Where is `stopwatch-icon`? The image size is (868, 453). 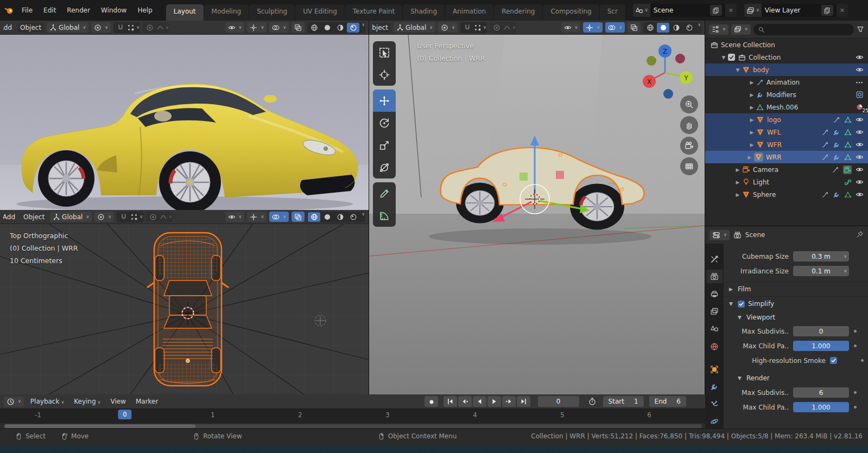 stopwatch-icon is located at coordinates (592, 401).